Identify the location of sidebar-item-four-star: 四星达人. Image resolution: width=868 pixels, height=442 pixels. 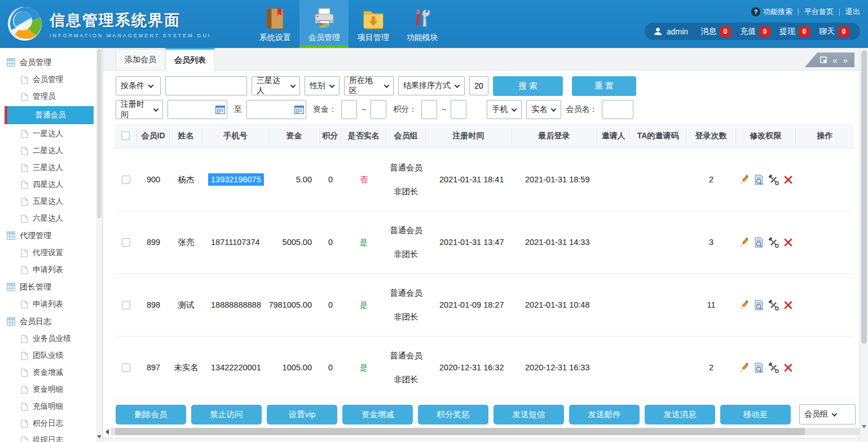
(51, 185).